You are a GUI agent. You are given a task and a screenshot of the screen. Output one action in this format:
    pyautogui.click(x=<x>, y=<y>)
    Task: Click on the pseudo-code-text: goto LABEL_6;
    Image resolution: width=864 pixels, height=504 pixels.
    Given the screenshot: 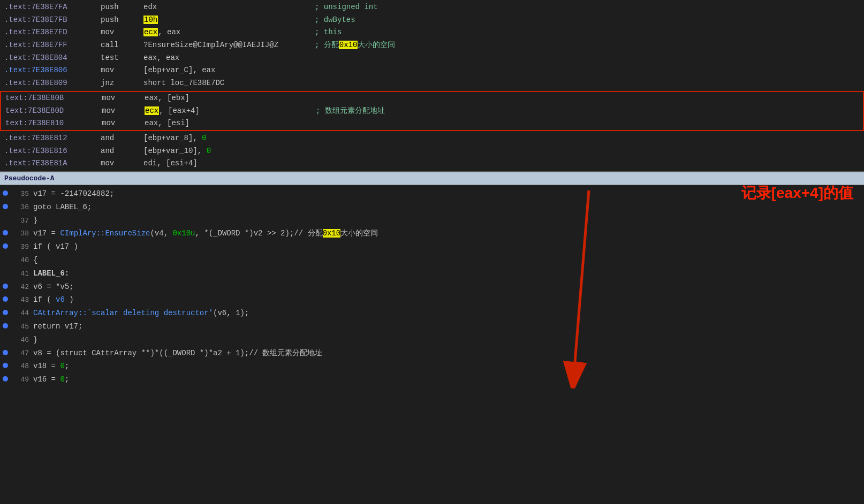 What is the action you would take?
    pyautogui.click(x=62, y=207)
    